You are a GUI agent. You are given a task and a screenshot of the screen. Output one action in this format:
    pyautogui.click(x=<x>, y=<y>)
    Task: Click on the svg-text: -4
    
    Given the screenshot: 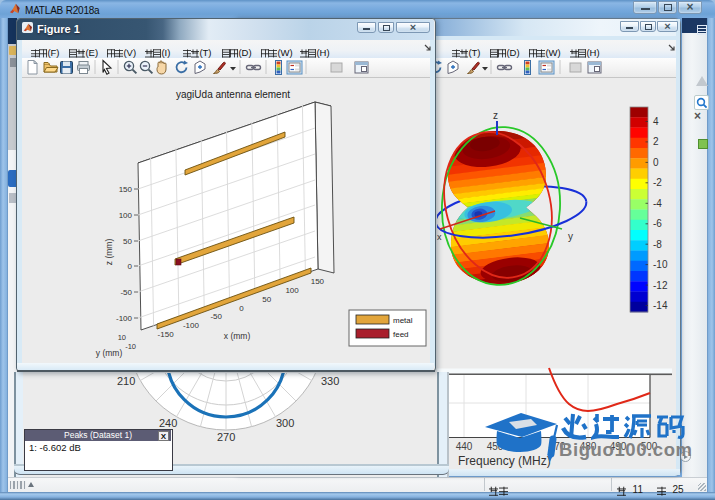 What is the action you would take?
    pyautogui.click(x=658, y=204)
    